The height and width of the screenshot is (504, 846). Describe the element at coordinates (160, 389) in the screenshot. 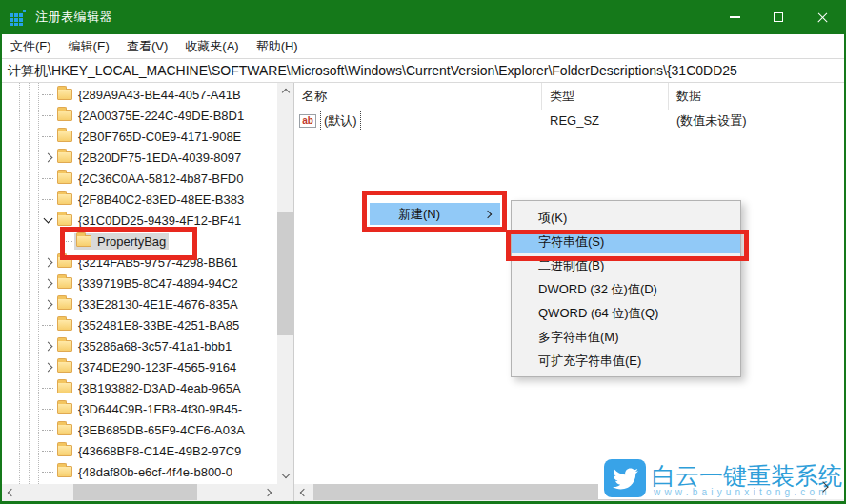

I see `tree-item-label: {3B193882-D3AD-4eab-965A` at that location.